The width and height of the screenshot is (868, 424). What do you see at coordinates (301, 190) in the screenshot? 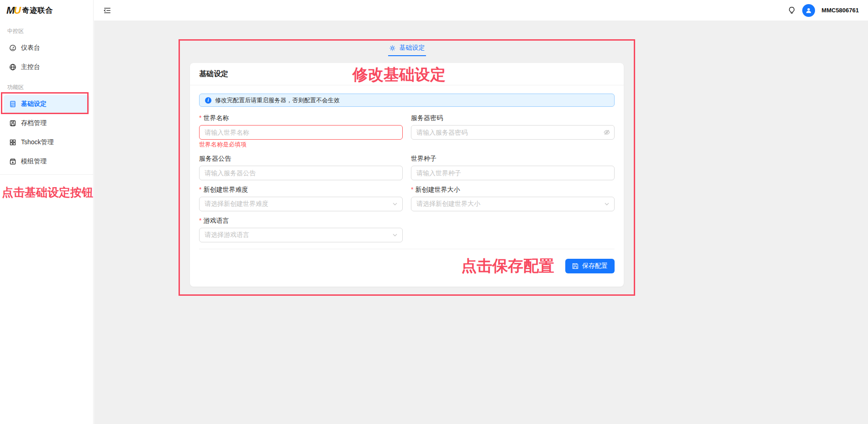
I see `world-difficulty-label: 新创建世界难度` at bounding box center [301, 190].